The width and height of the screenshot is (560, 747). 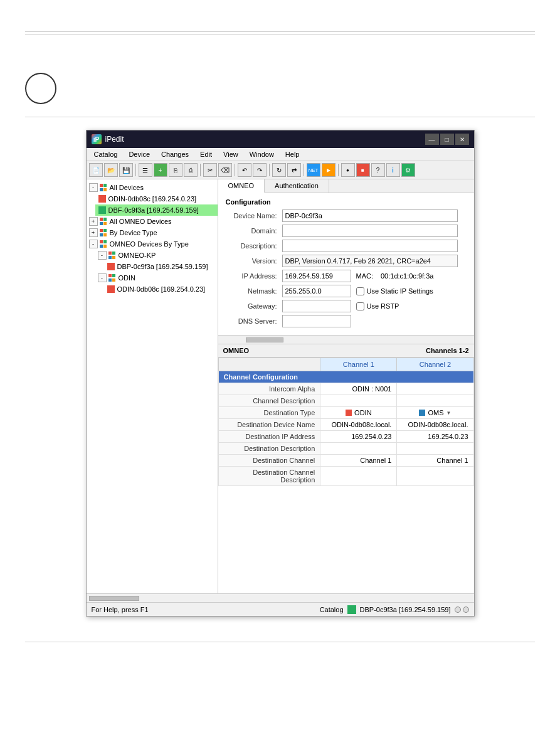 I want to click on section-label-channel-config: Channel Configuration, so click(x=346, y=378).